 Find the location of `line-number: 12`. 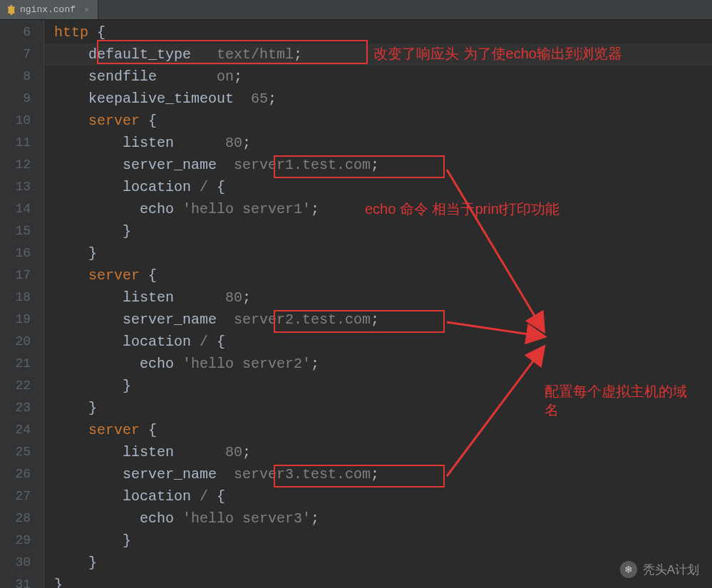

line-number: 12 is located at coordinates (21, 165).